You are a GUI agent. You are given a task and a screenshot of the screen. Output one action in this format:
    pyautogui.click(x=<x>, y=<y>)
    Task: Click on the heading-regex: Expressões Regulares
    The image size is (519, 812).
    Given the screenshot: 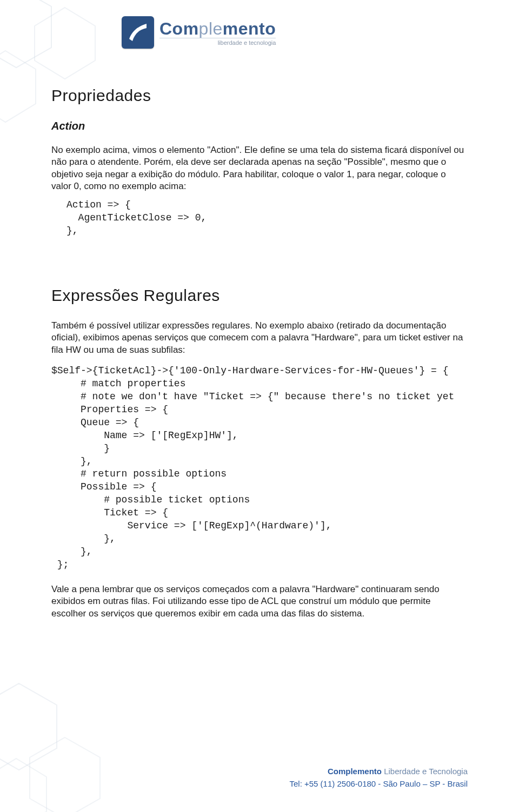 What is the action you would take?
    pyautogui.click(x=260, y=296)
    